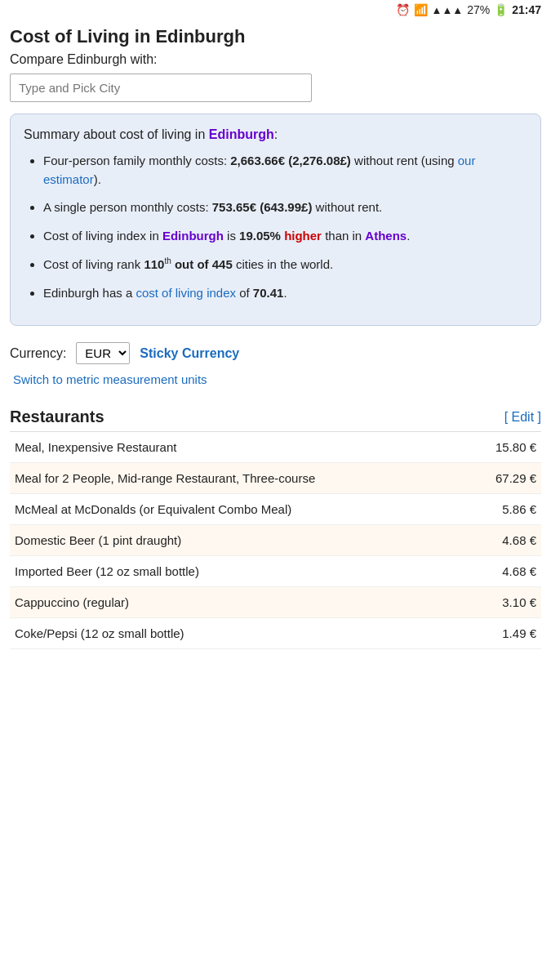  Describe the element at coordinates (196, 510) in the screenshot. I see `item-name: McMeal at McDonalds (or Equivalent Combo…` at that location.